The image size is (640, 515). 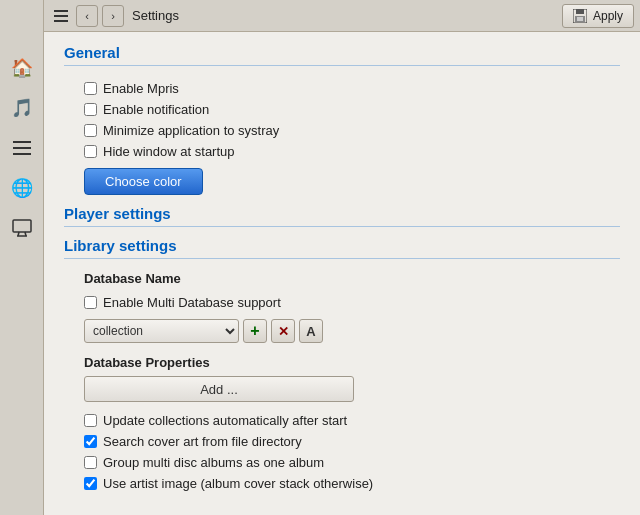 What do you see at coordinates (342, 16) in the screenshot?
I see `titlebar: ‹ › Settings Apply` at bounding box center [342, 16].